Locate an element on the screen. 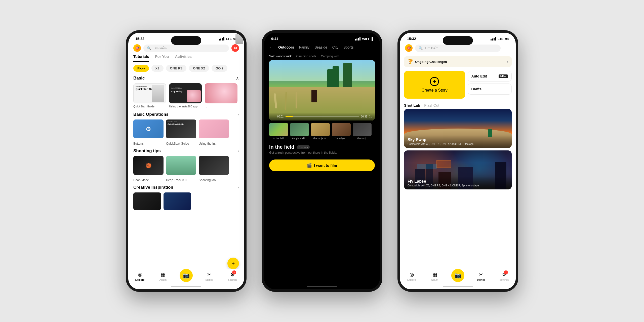 This screenshot has width=644, height=322. progress-bar is located at coordinates (322, 117).